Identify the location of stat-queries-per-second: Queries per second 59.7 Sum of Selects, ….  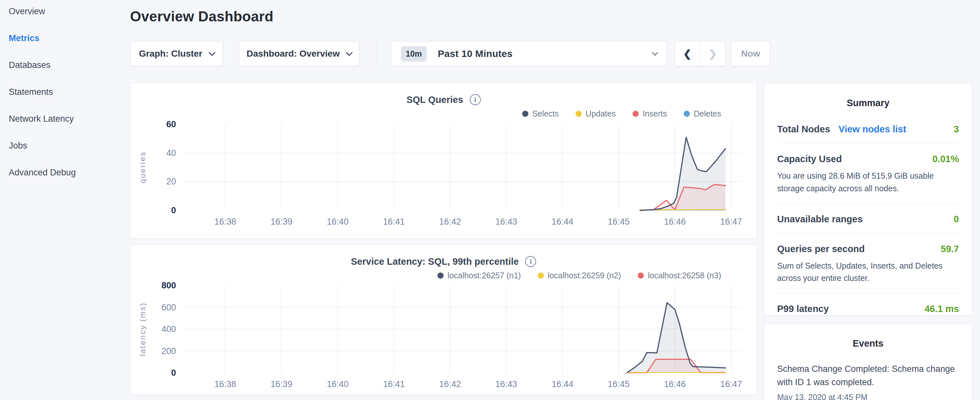
(868, 264).